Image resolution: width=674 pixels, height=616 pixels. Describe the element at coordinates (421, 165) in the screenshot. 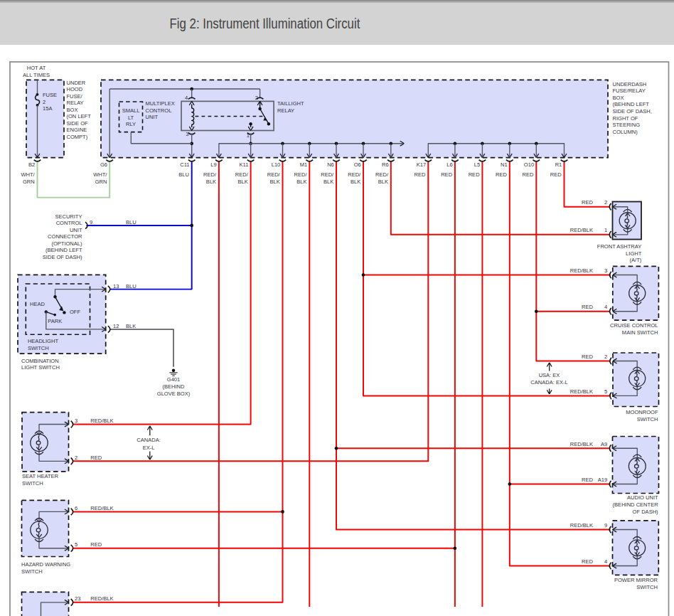

I see `svg-text: K17` at that location.